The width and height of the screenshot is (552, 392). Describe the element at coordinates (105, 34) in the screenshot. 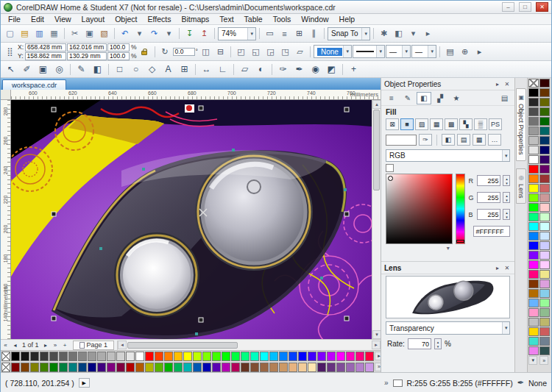

I see `paste-button: ▧` at that location.